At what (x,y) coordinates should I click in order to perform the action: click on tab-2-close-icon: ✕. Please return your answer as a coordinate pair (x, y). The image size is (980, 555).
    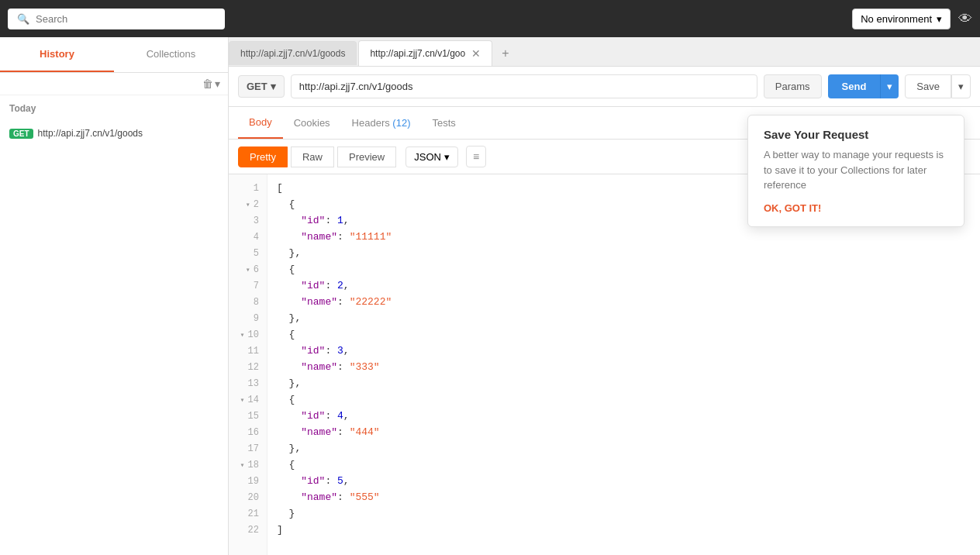
    Looking at the image, I should click on (476, 53).